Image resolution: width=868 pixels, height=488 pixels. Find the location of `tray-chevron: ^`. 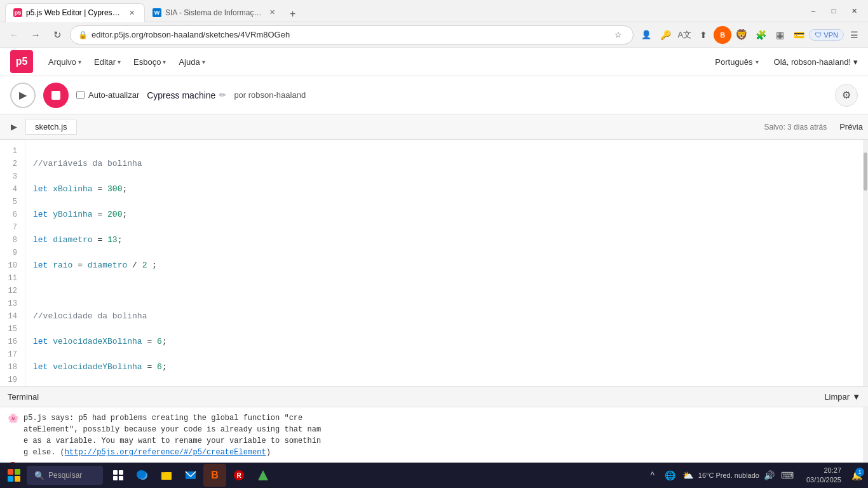

tray-chevron: ^ is located at coordinates (653, 475).